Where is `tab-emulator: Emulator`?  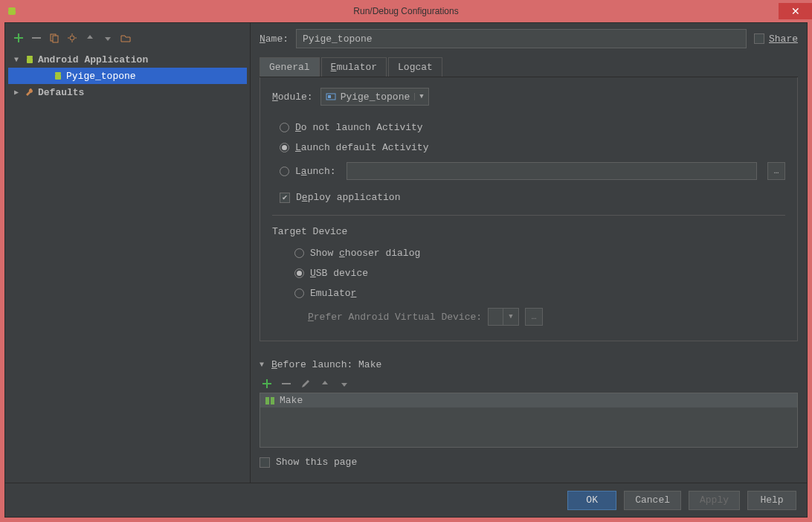
tab-emulator: Emulator is located at coordinates (354, 67).